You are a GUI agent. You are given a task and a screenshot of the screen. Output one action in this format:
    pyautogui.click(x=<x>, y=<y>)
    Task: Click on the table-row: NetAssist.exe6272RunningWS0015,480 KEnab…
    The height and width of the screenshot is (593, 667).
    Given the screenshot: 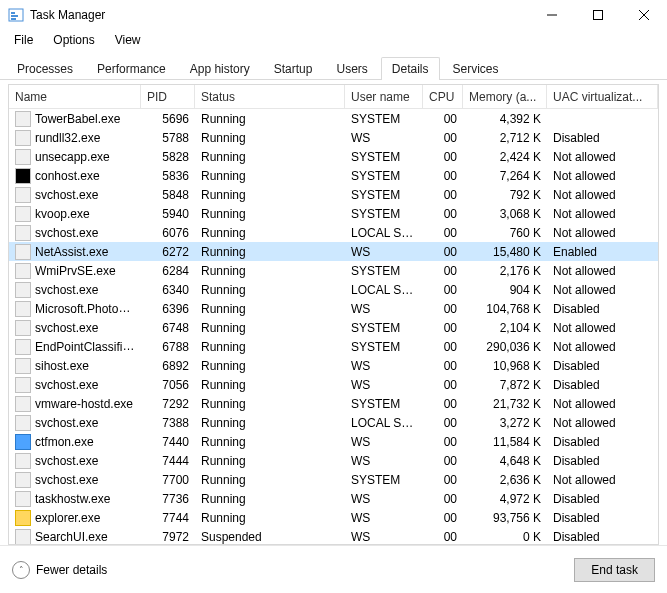 What is the action you would take?
    pyautogui.click(x=334, y=252)
    